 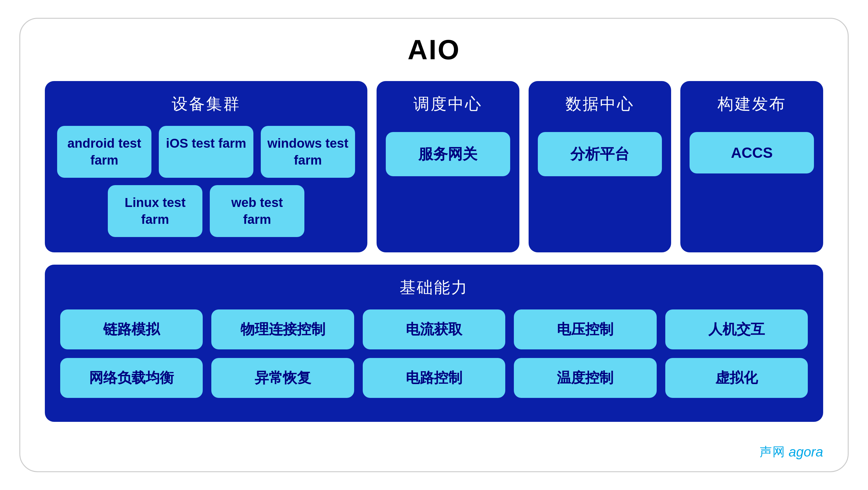 I want to click on brand-name: 声网, so click(x=772, y=452).